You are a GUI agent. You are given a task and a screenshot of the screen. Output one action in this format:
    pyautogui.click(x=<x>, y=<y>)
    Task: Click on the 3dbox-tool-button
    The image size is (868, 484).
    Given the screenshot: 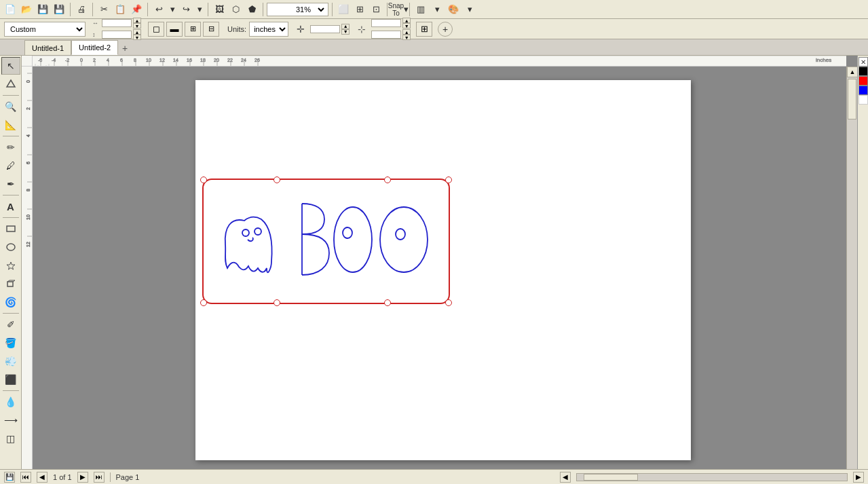 What is the action you would take?
    pyautogui.click(x=11, y=284)
    